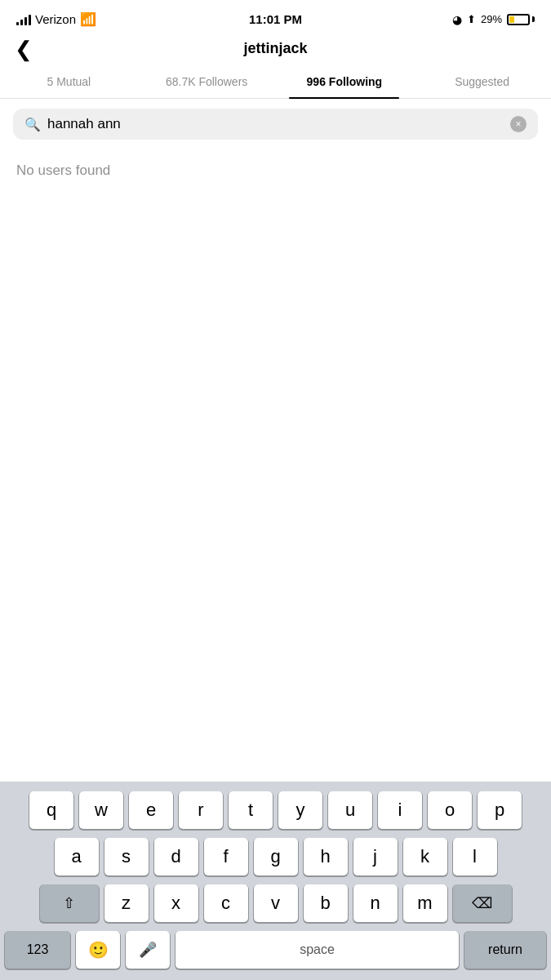 The image size is (551, 980). Describe the element at coordinates (375, 903) in the screenshot. I see `key-n: n` at that location.